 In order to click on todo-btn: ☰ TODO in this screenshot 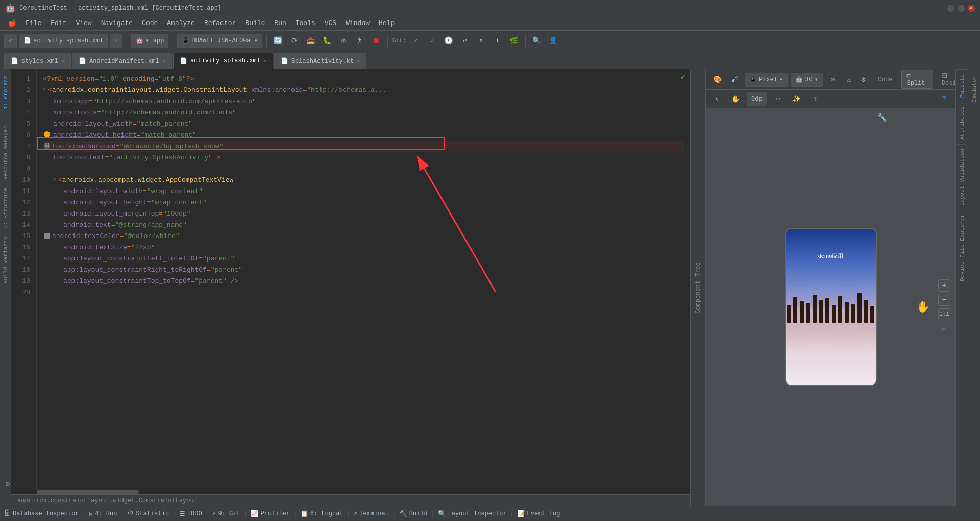, I will do `click(191, 514)`.